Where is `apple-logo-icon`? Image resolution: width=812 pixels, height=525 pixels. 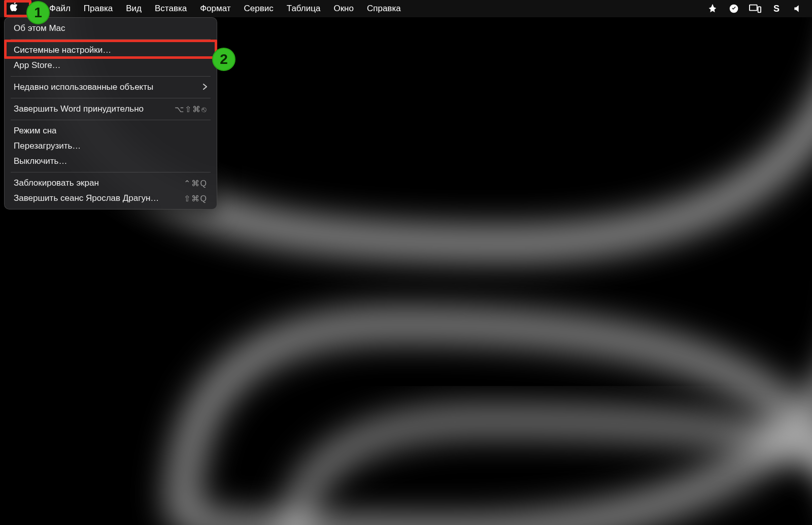 apple-logo-icon is located at coordinates (14, 8).